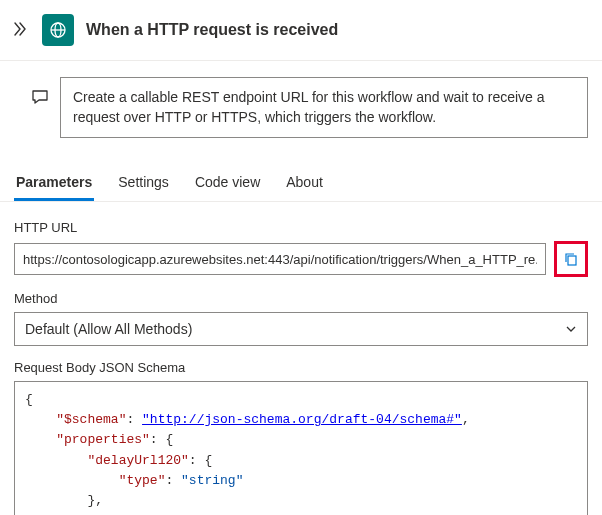 The width and height of the screenshot is (602, 515). What do you see at coordinates (212, 480) in the screenshot?
I see `schema-string: "string"` at bounding box center [212, 480].